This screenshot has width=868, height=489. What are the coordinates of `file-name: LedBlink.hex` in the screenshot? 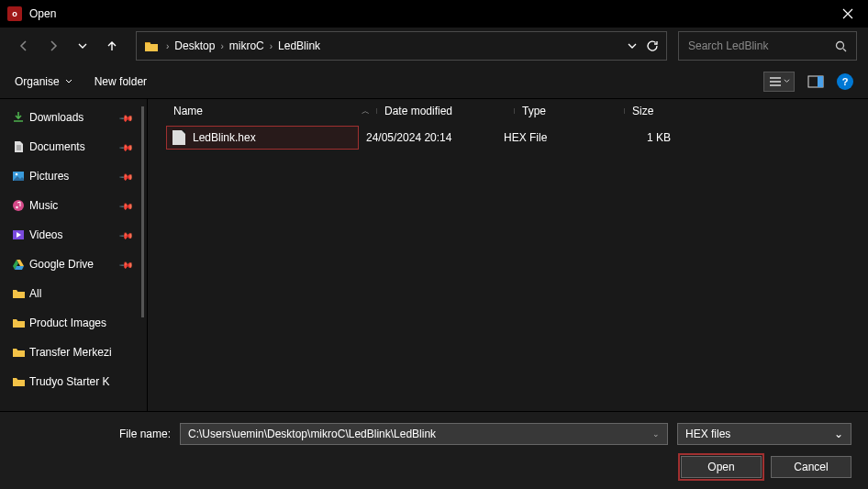 It's located at (224, 138).